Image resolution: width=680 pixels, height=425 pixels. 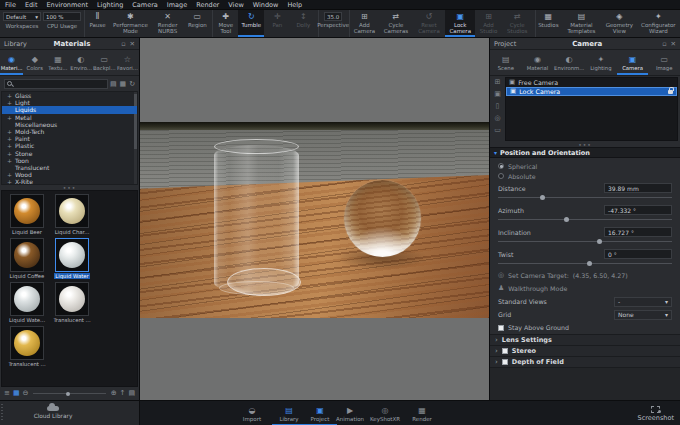 What do you see at coordinates (585, 264) in the screenshot?
I see `twist-slider` at bounding box center [585, 264].